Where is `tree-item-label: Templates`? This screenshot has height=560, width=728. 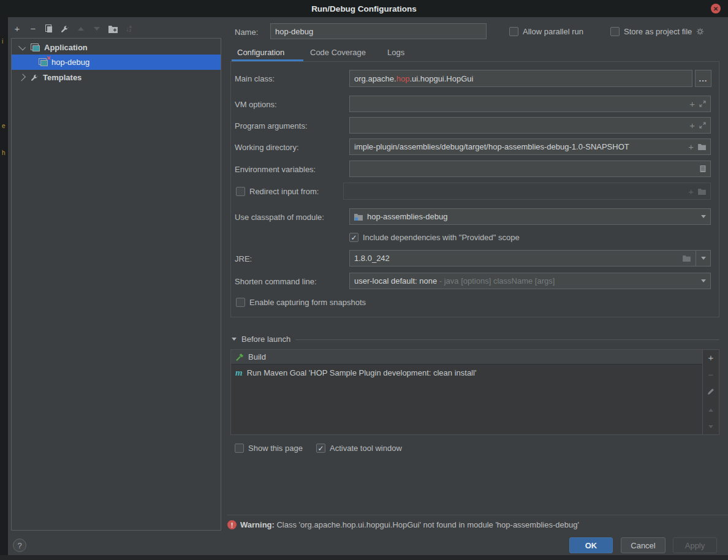 tree-item-label: Templates is located at coordinates (63, 77).